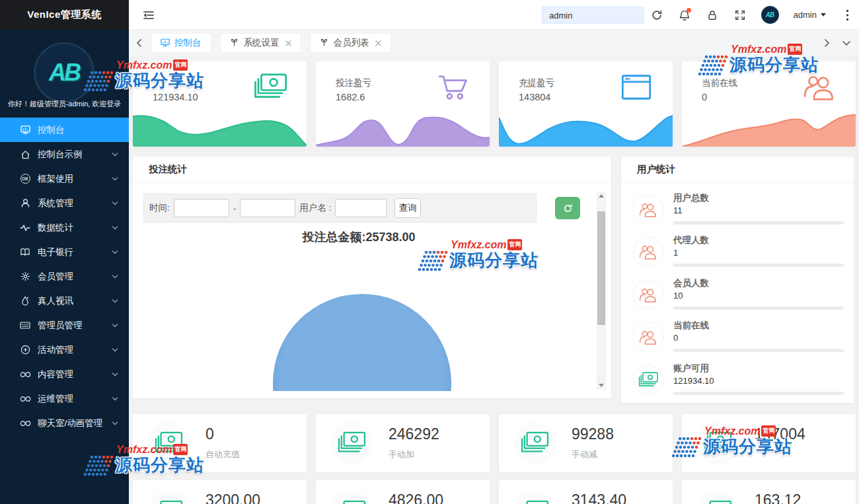  I want to click on user-stat-label: 用户总数, so click(691, 198).